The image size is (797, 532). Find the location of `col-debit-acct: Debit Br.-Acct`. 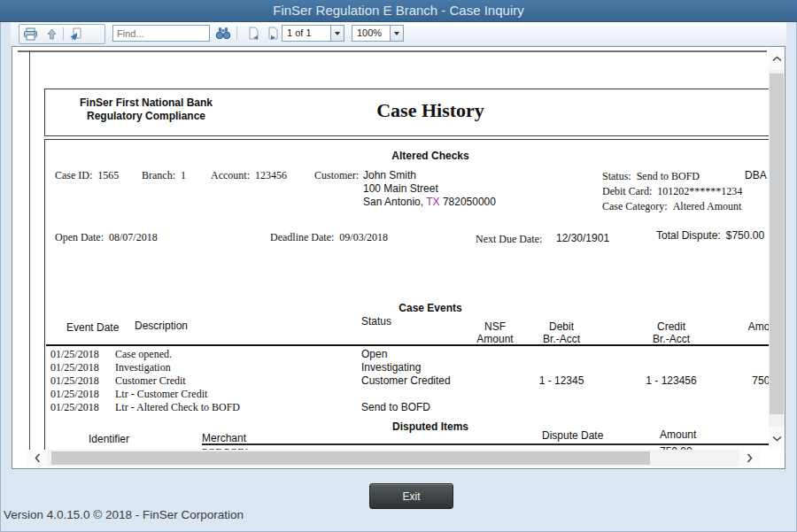

col-debit-acct: Debit Br.-Acct is located at coordinates (561, 333).